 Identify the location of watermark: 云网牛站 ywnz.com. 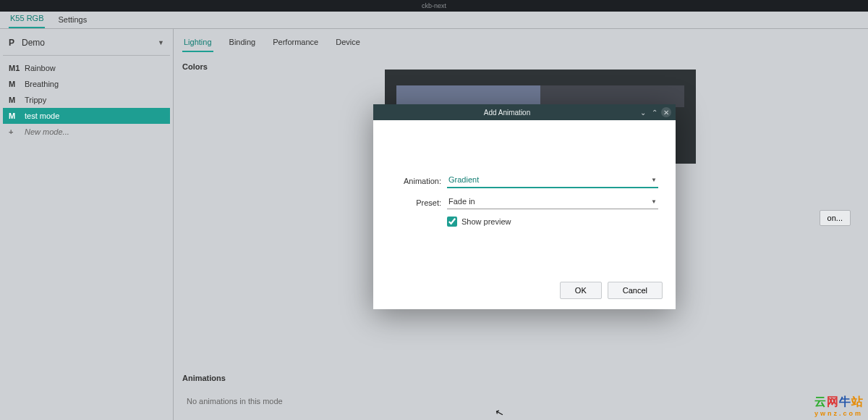
(839, 406).